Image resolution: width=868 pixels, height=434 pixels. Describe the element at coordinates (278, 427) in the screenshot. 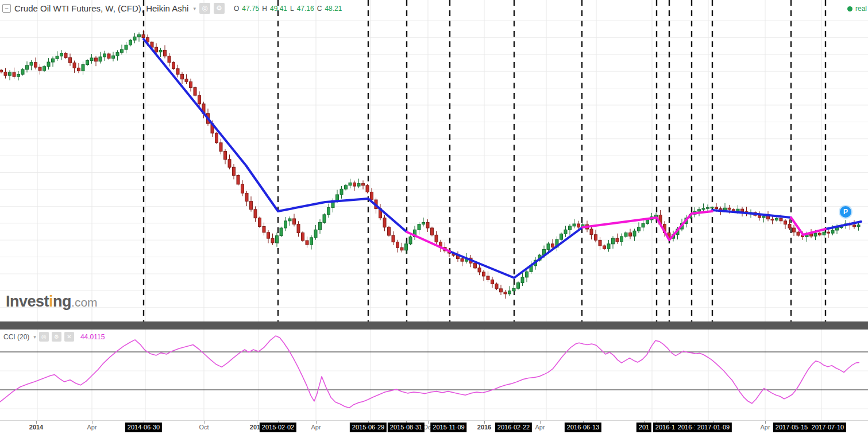

I see `axis-date-box: 2015-02-02` at that location.